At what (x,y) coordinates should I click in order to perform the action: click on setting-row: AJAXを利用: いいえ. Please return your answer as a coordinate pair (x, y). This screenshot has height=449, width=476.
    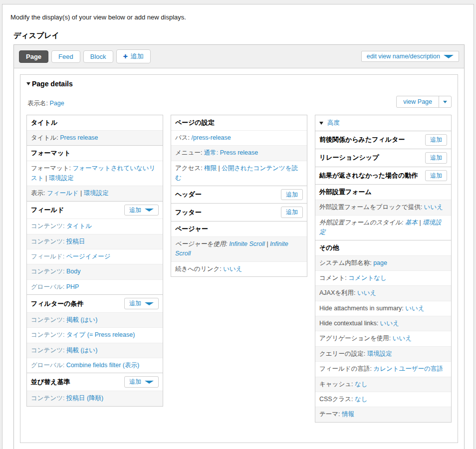
    Looking at the image, I should click on (383, 293).